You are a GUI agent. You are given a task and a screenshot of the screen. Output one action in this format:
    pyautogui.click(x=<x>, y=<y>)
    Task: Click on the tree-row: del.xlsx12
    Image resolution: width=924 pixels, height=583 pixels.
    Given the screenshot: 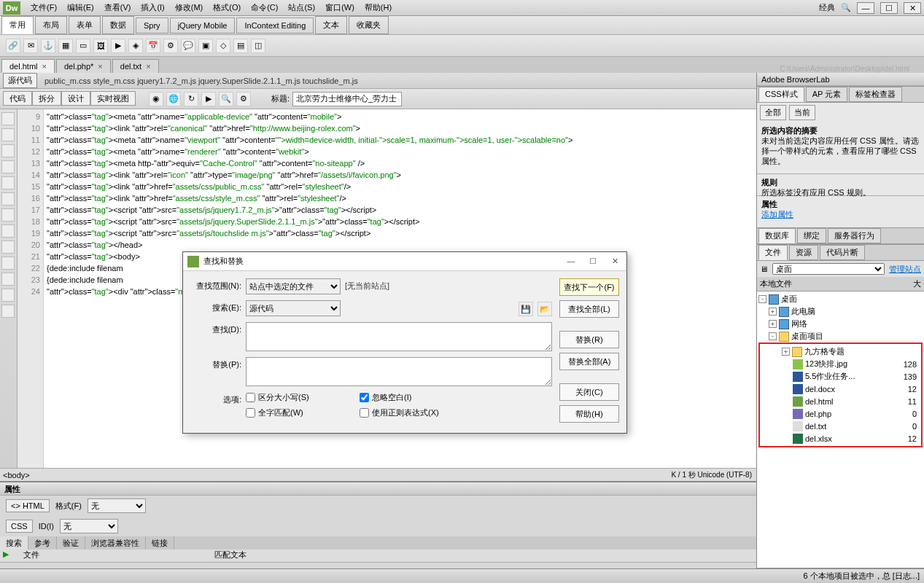 What is the action you would take?
    pyautogui.click(x=840, y=439)
    